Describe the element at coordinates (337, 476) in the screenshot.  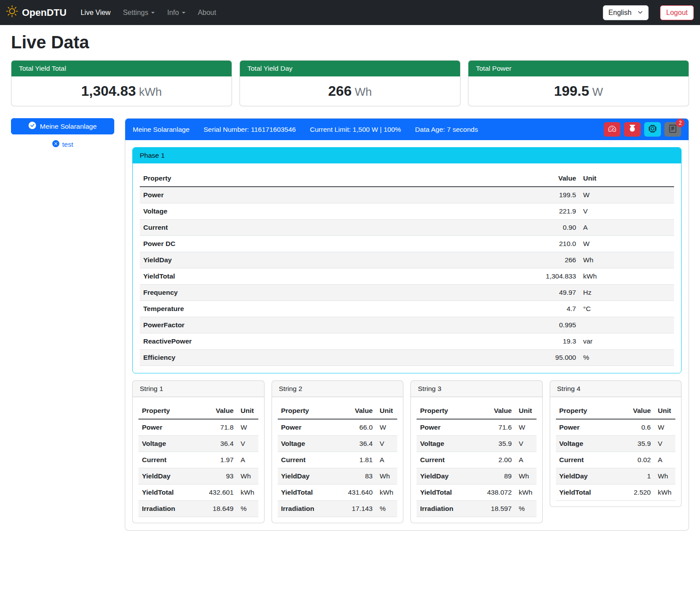
I see `table-row: YieldDay83Wh` at that location.